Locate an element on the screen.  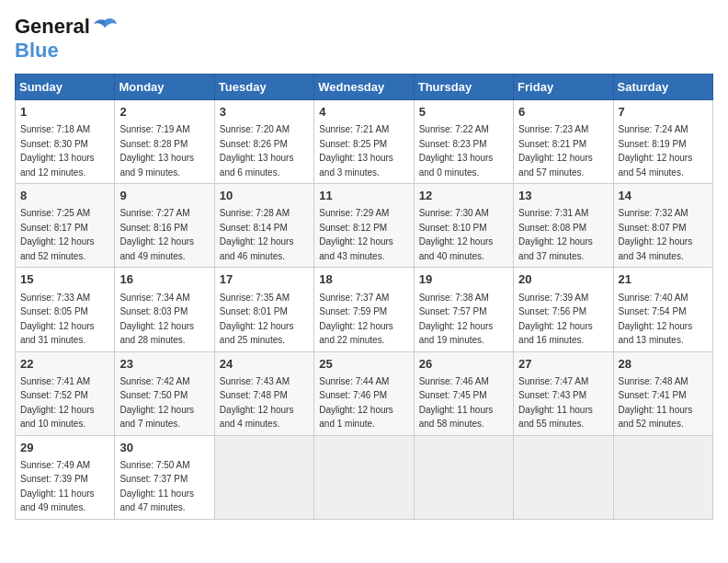
calendar-day: 25Sunrise: 7:44 AMSunset: 7:46 PMDayligh… is located at coordinates (364, 394).